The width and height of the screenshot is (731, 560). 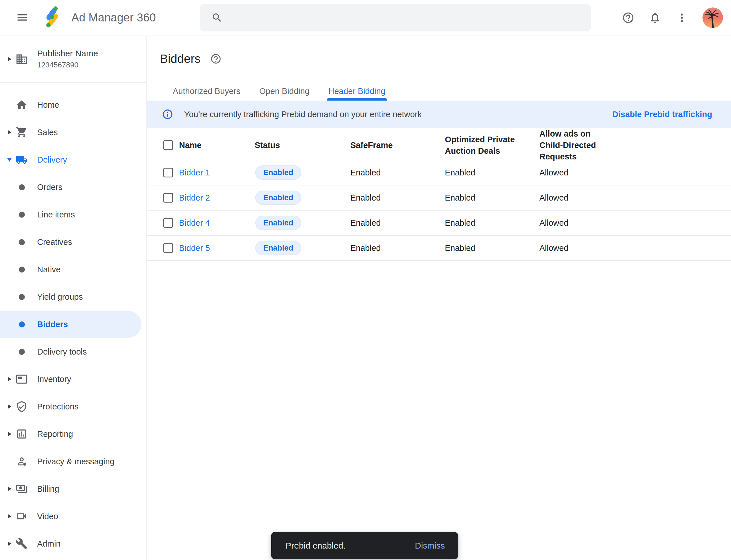 What do you see at coordinates (357, 91) in the screenshot?
I see `tab-header-bidding: Header Bidding` at bounding box center [357, 91].